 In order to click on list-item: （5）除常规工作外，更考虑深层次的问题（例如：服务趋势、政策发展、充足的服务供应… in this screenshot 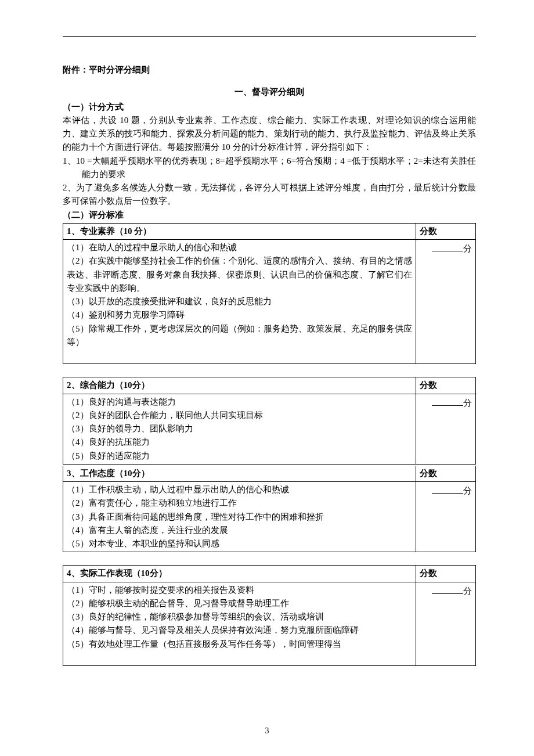, I will do `click(239, 336)`.